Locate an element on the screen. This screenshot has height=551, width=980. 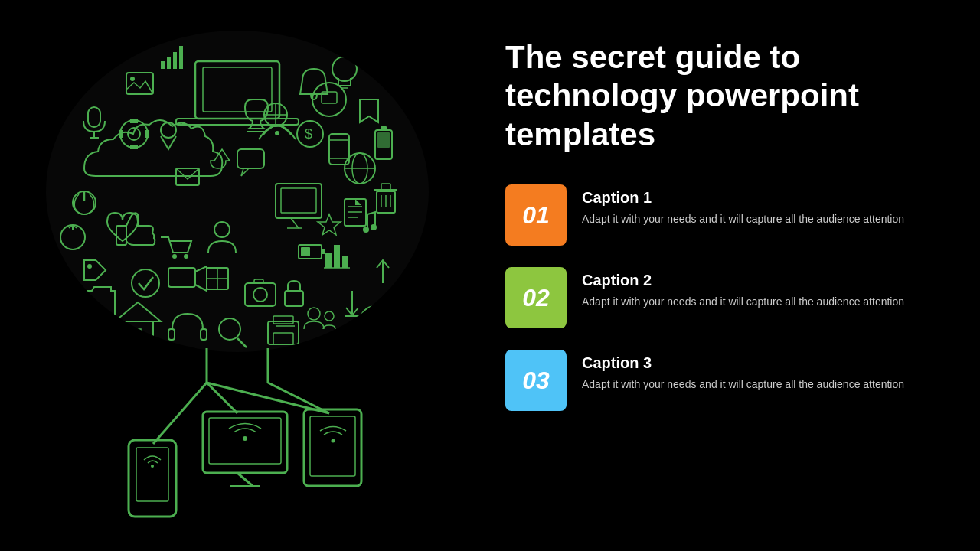
caption-text-3: Caption 3Adapt it with your needs and it… is located at coordinates (743, 371).